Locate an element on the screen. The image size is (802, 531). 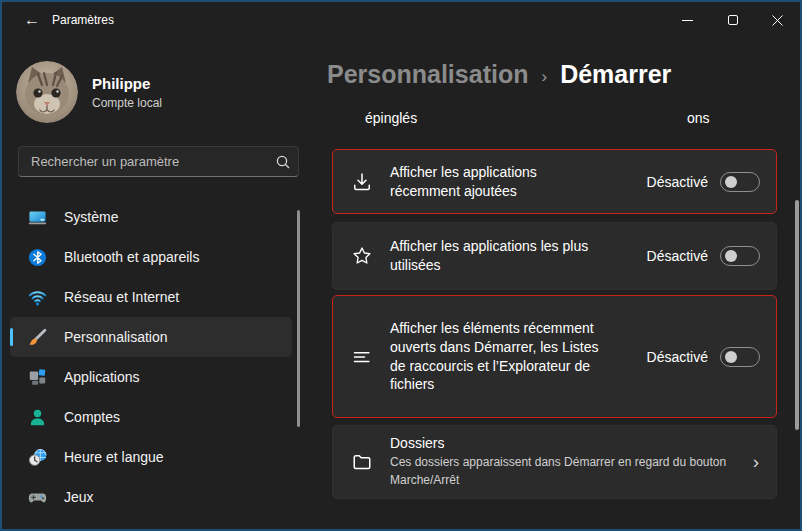
sidebar-item-label: Comptes is located at coordinates (92, 417).